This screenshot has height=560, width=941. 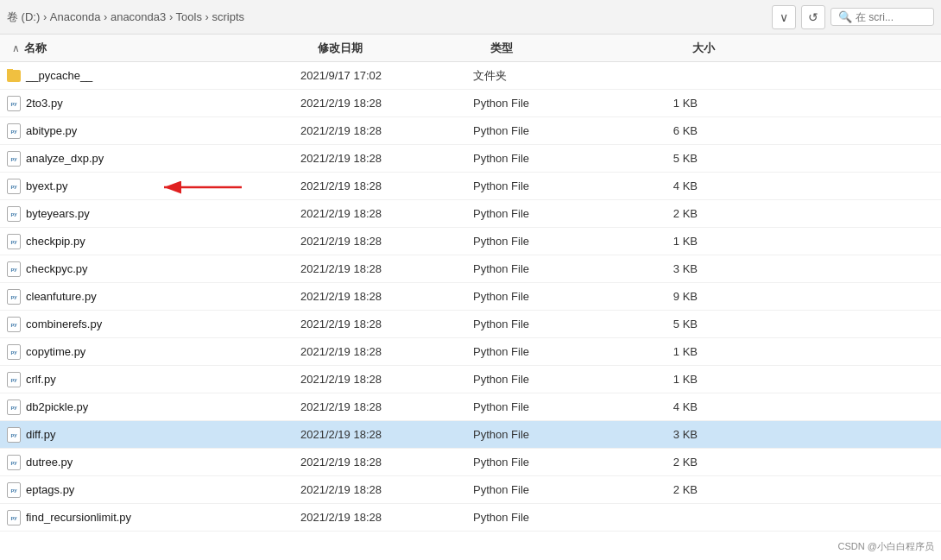 What do you see at coordinates (470, 269) in the screenshot?
I see `table-row: py checkpyc.py 2021/2/19 18:28 Python Fi…` at bounding box center [470, 269].